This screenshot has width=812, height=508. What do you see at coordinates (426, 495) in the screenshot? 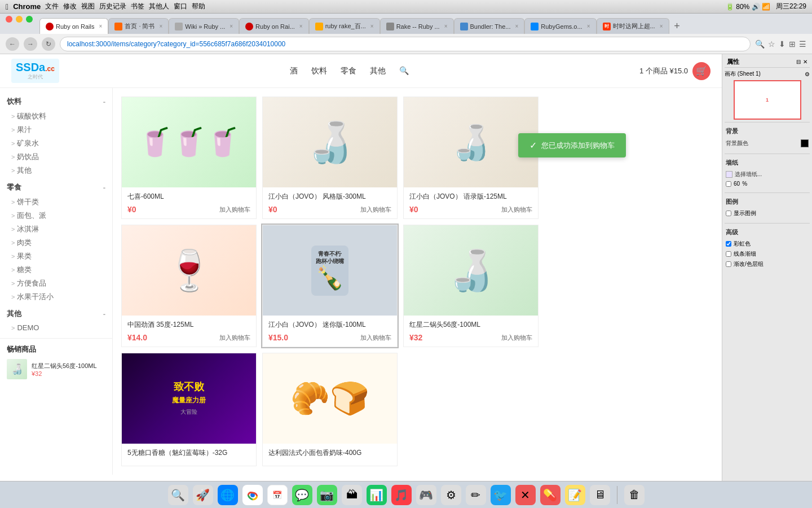
I see `dock-games: 🎮` at bounding box center [426, 495].